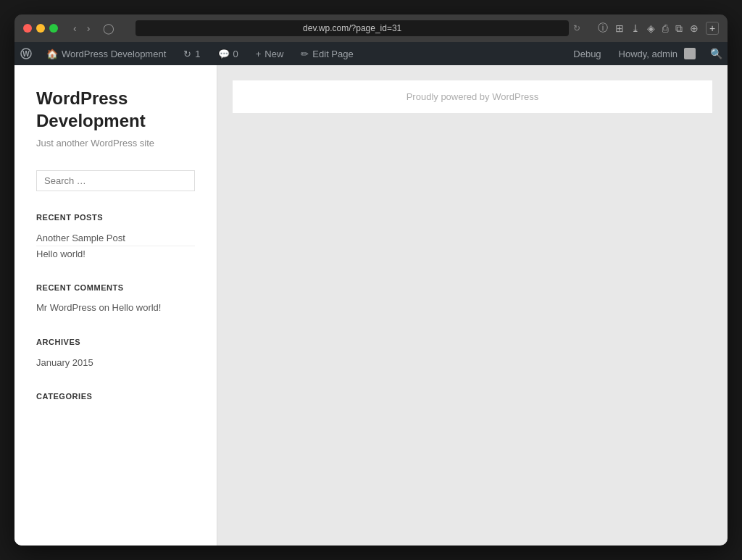 This screenshot has width=742, height=560. I want to click on reload-icon: ↻, so click(577, 28).